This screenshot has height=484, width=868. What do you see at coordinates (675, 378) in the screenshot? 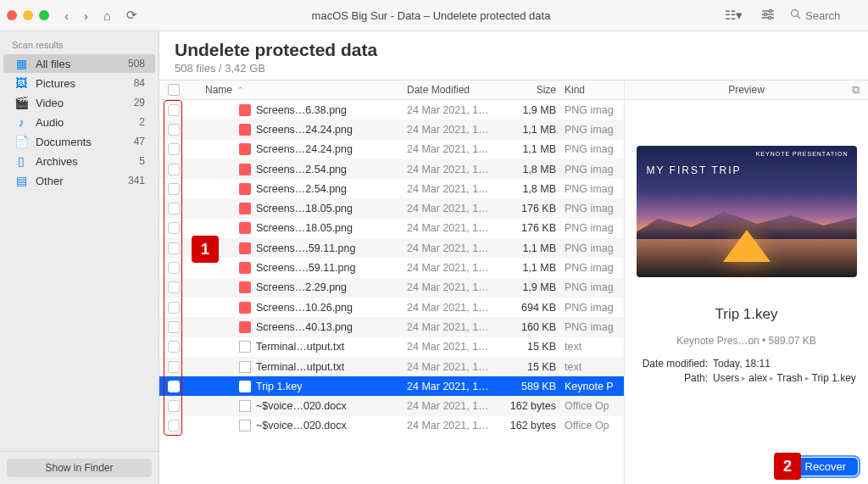
I see `preview-path-label: Path:` at bounding box center [675, 378].